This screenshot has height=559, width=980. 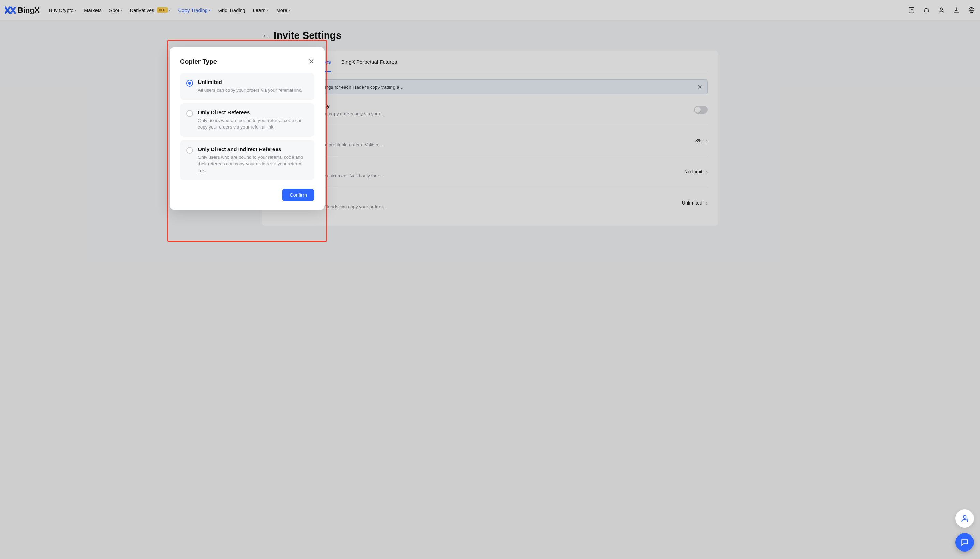 I want to click on option-unlimited: Unlimited All users can copy your orders…, so click(x=247, y=86).